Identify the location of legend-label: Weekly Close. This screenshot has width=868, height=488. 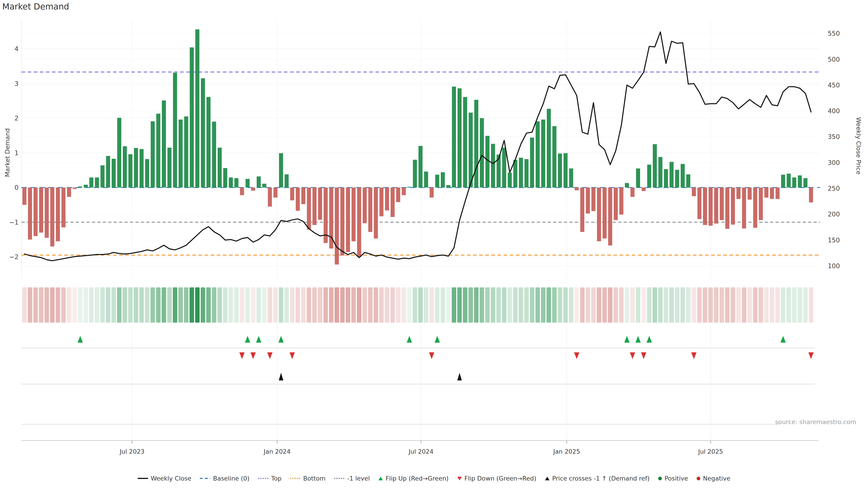
(171, 478).